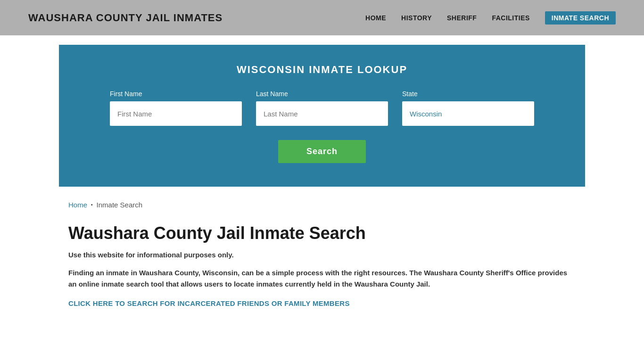  Describe the element at coordinates (209, 304) in the screenshot. I see `cta-link: CLICK HERE to Search for Incarcerated Fr…` at that location.